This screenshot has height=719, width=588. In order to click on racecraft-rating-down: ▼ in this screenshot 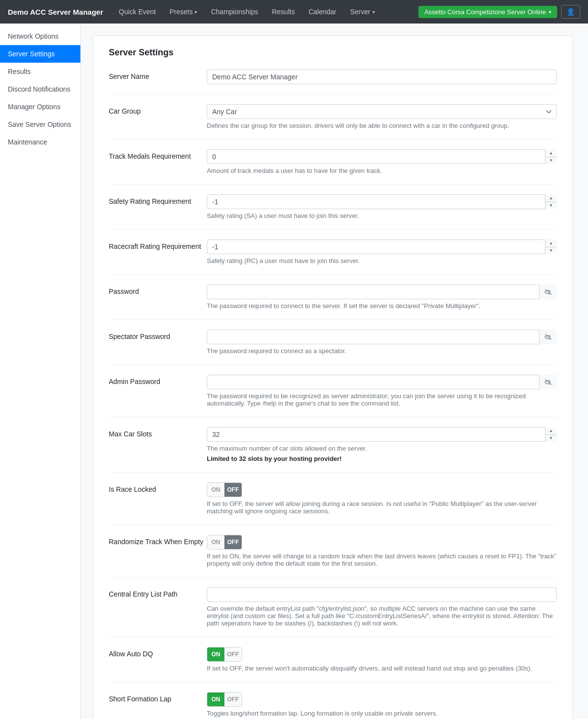, I will do `click(551, 251)`.